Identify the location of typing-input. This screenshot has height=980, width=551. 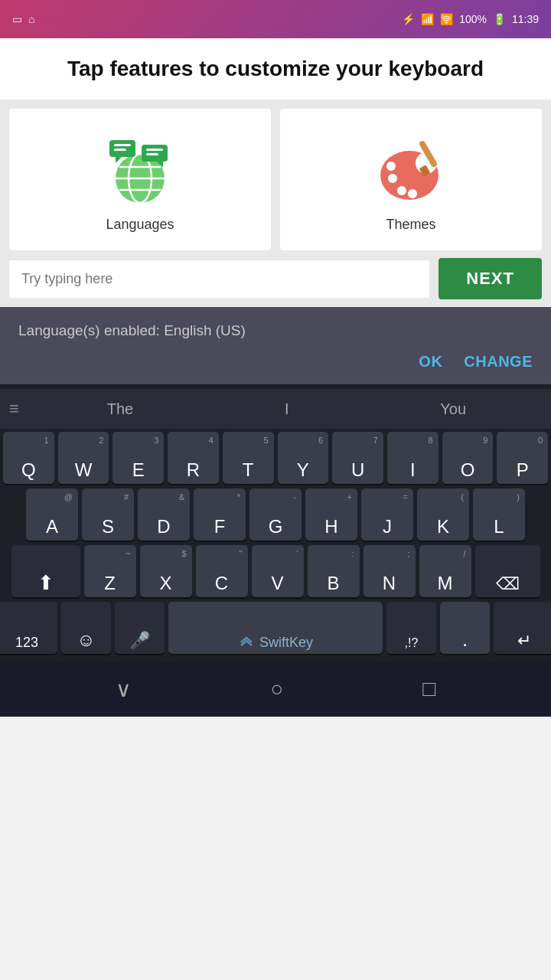
(219, 279).